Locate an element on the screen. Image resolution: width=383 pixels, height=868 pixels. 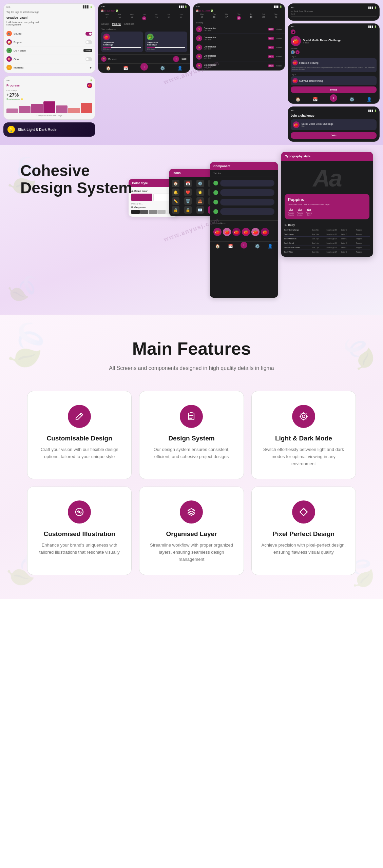
mode-banner: 💡 Slick Light & Dark Mode is located at coordinates (50, 130).